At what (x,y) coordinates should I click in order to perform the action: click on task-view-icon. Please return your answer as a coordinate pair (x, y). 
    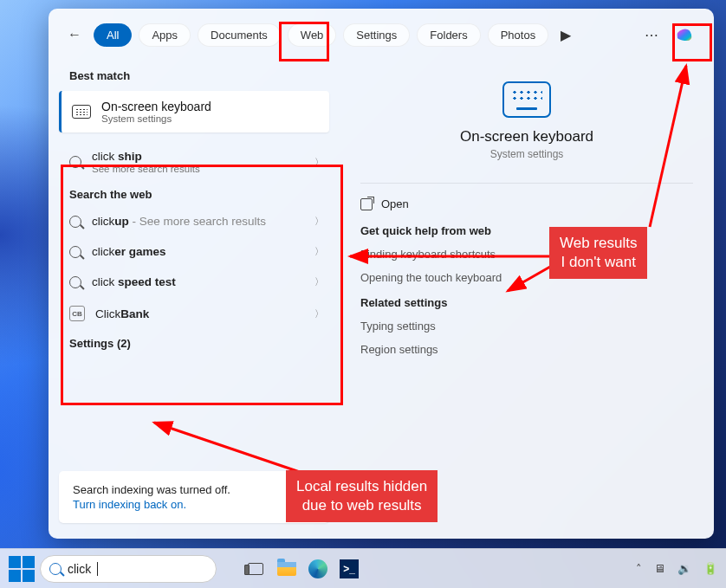
    Looking at the image, I should click on (256, 569).